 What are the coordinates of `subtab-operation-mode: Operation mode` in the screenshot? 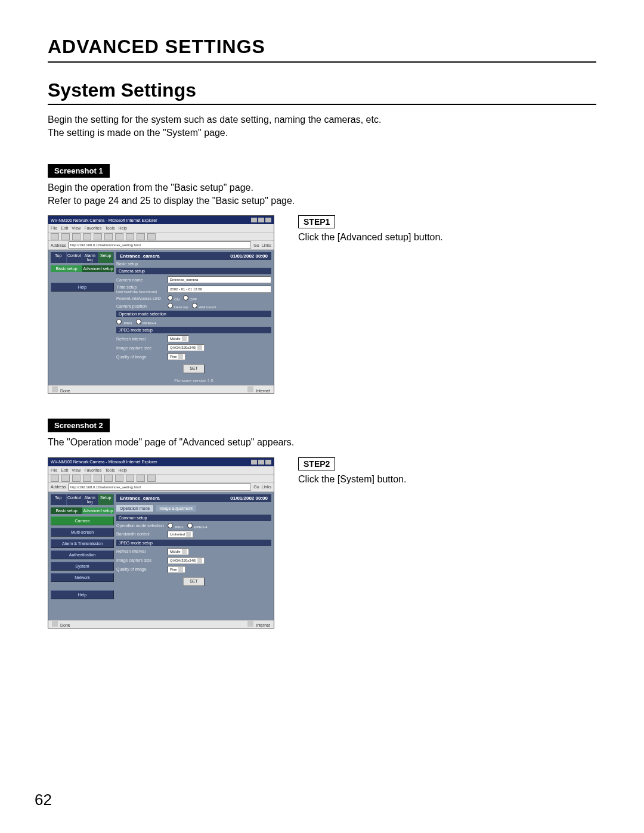 It's located at (135, 508).